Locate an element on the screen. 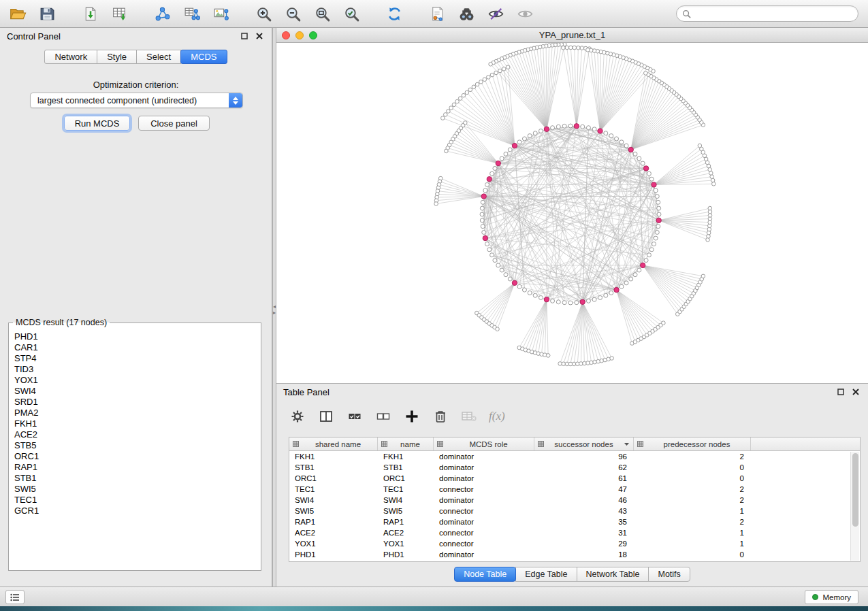 The image size is (868, 611). hide-details-button is located at coordinates (525, 14).